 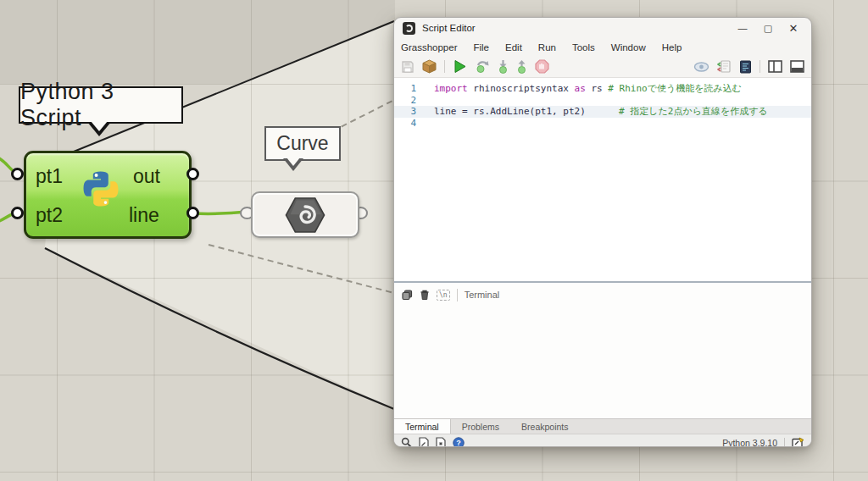 I want to click on port-pt2, so click(x=17, y=213).